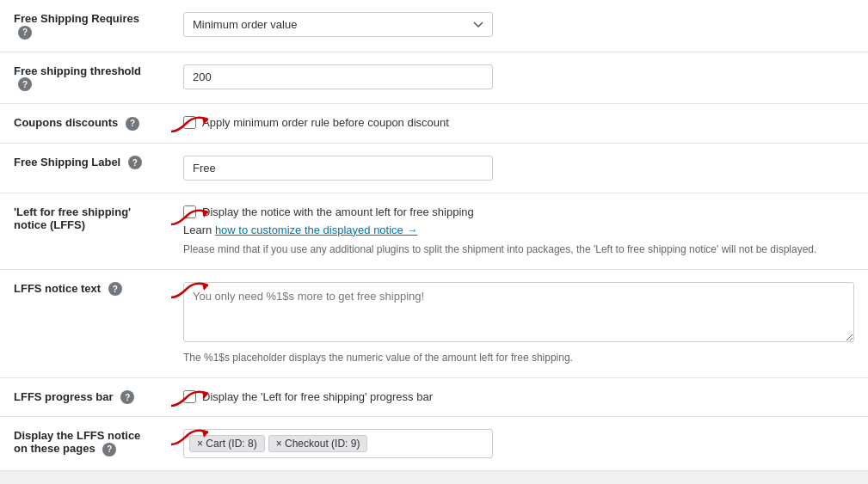 This screenshot has width=868, height=484. What do you see at coordinates (25, 84) in the screenshot?
I see `help-icon-threshold: ?` at bounding box center [25, 84].